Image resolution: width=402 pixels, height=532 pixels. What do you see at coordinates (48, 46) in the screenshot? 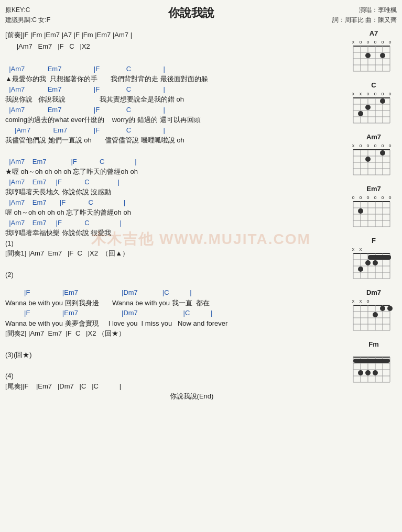
I see `intro-chords2: |Am7 Em7 |F C |X2` at bounding box center [48, 46].